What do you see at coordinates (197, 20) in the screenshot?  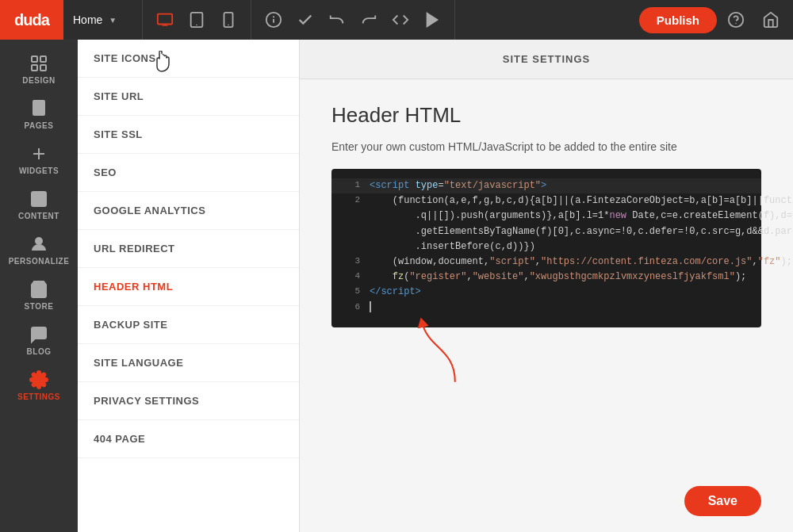 I see `tablet-icon` at bounding box center [197, 20].